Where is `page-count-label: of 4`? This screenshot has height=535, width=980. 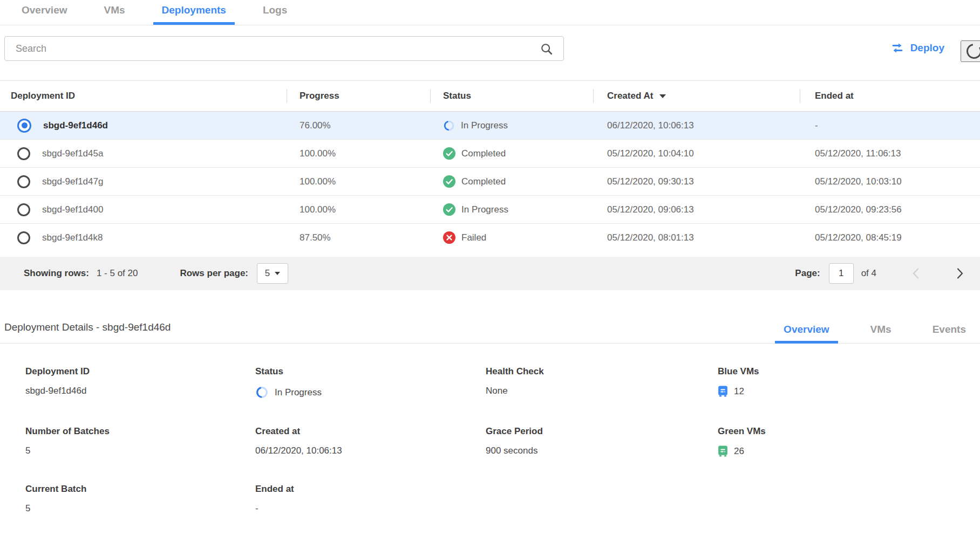 page-count-label: of 4 is located at coordinates (869, 273).